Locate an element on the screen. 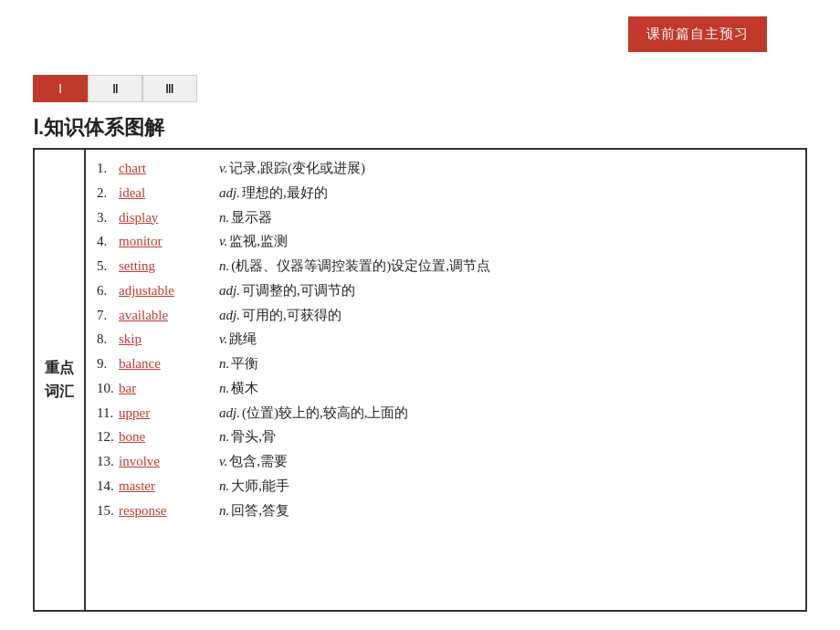 This screenshot has width=840, height=630. section-title: Ⅰ.知识体系图解 is located at coordinates (99, 128).